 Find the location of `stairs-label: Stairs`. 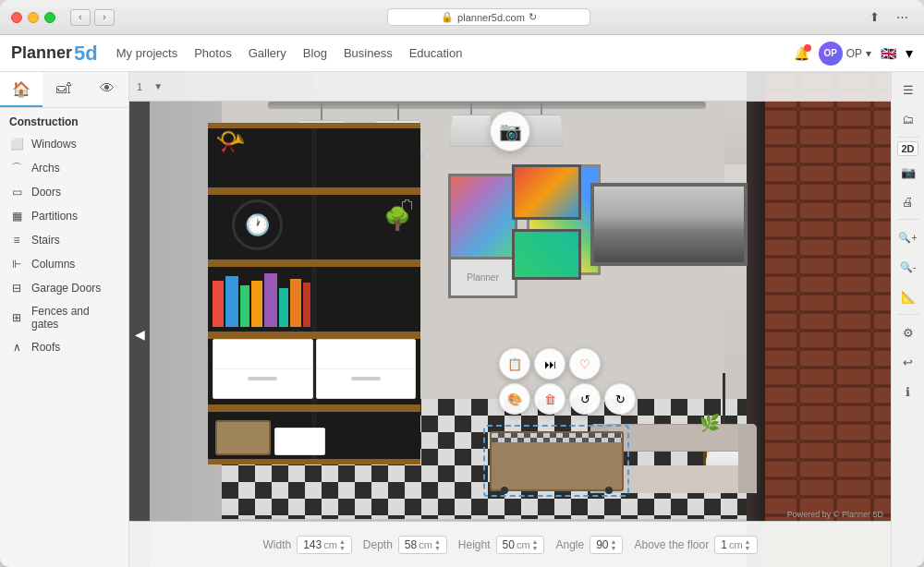

stairs-label: Stairs is located at coordinates (46, 240).